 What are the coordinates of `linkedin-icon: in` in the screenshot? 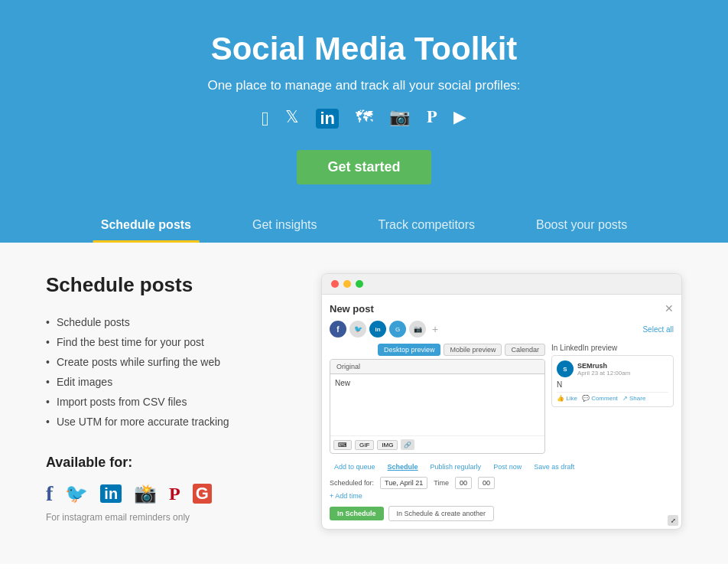 It's located at (327, 119).